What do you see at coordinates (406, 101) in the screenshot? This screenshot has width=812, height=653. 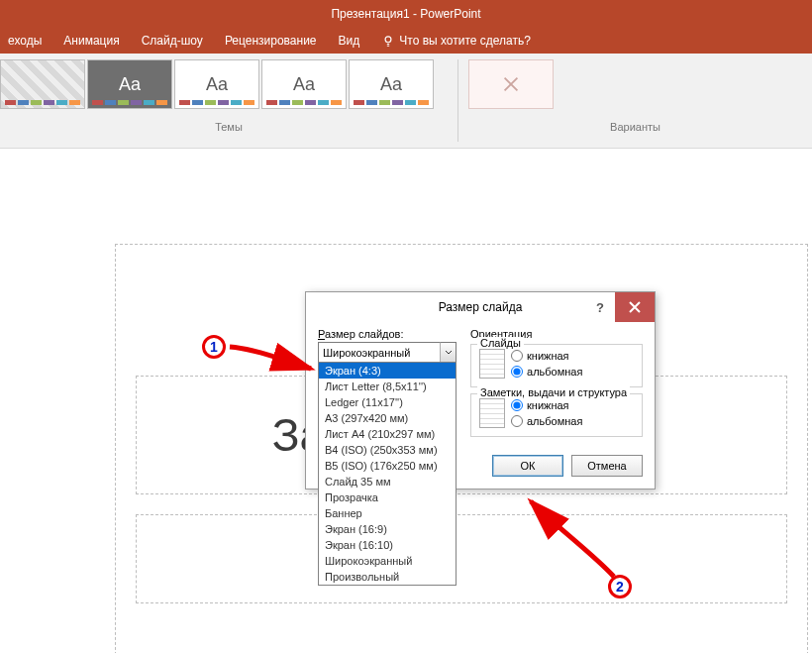 I see `ribbon-body: Aa Aa Aa Aa Темы Варианты` at bounding box center [406, 101].